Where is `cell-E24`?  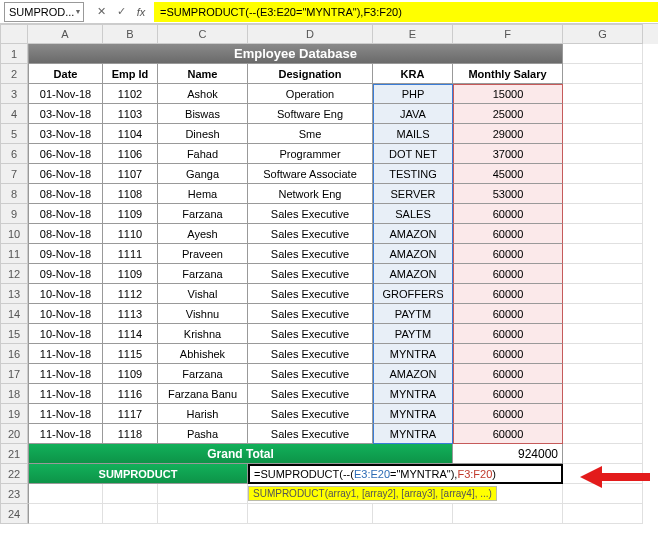
cell-E24 is located at coordinates (413, 514).